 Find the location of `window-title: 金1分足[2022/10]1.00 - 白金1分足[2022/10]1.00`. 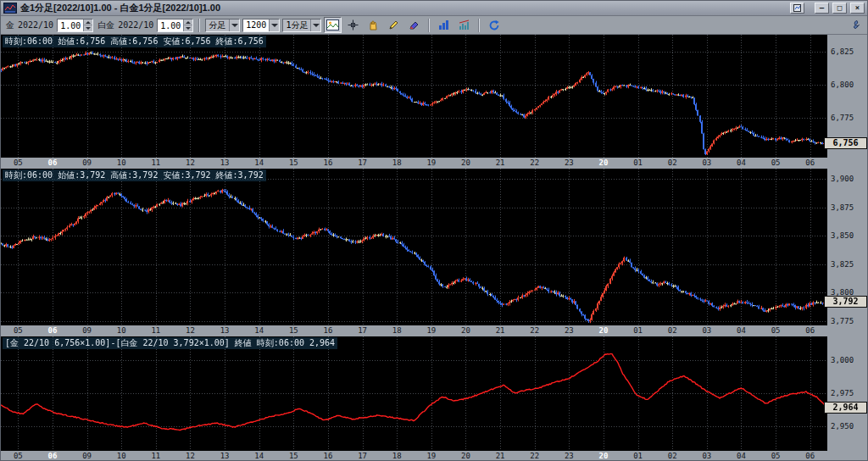

window-title: 金1分足[2022/10]1.00 - 白金1分足[2022/10]1.00 is located at coordinates (403, 8).